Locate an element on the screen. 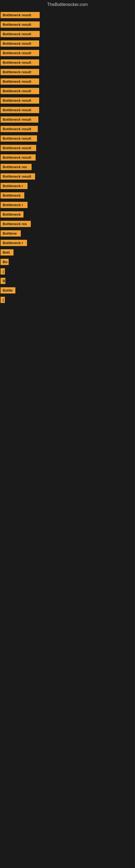  bottleneck-badge: Bo is located at coordinates (5, 262).